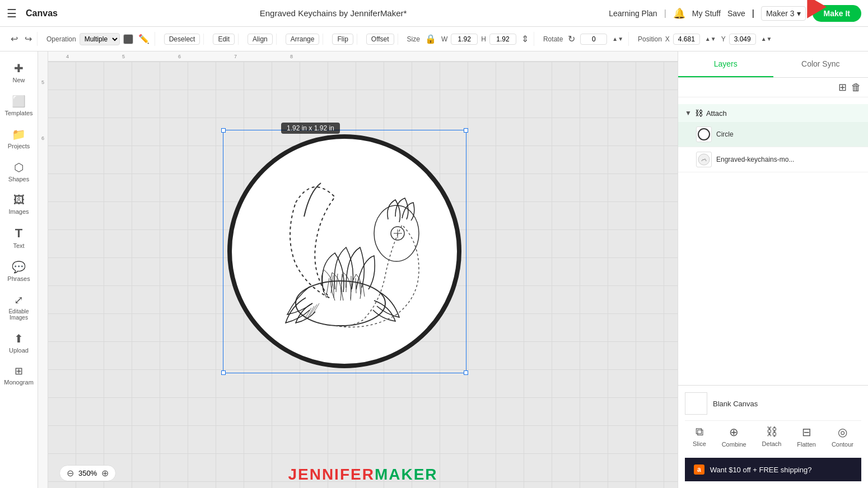 This screenshot has width=868, height=488. What do you see at coordinates (19, 167) in the screenshot?
I see `shapes-icon: ⬡` at bounding box center [19, 167].